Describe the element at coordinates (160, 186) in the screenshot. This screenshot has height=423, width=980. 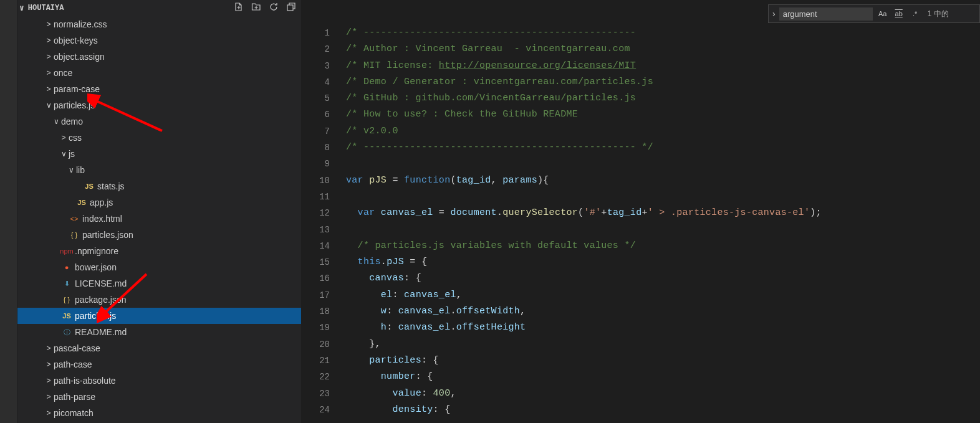
I see `tree-item: JSstats.js` at that location.